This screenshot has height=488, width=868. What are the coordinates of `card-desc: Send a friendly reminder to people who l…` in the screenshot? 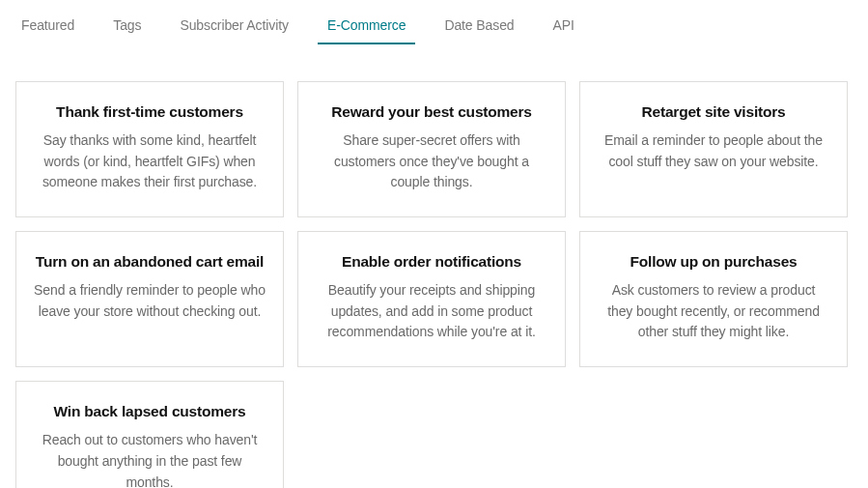 It's located at (150, 301).